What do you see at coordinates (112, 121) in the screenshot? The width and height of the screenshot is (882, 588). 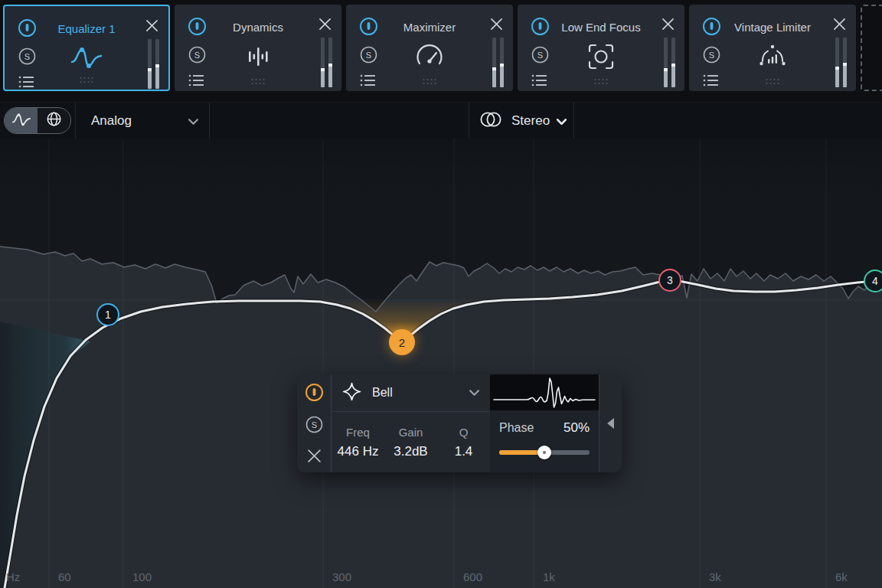 I see `preset-value: Analog` at bounding box center [112, 121].